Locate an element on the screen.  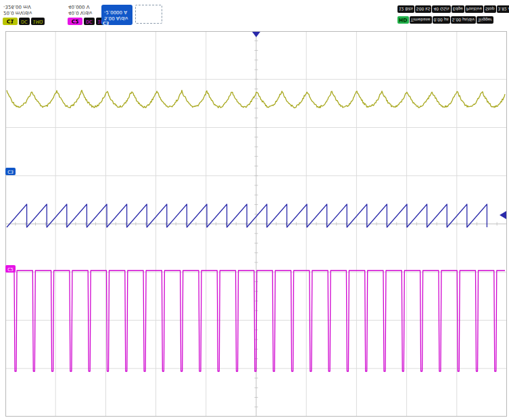
c2-offset: 40.000 V is located at coordinates (80, 7).